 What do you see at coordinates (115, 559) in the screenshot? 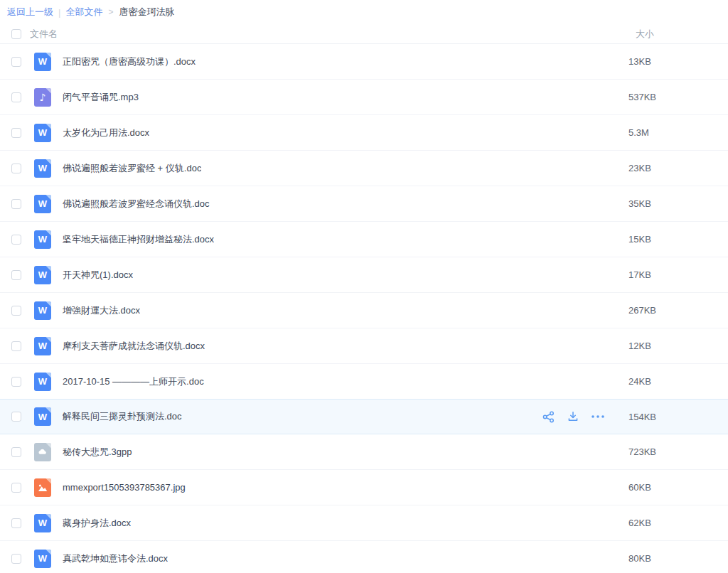
I see `file-name-link: 真武乾坤如意讳令法.docx` at bounding box center [115, 559].